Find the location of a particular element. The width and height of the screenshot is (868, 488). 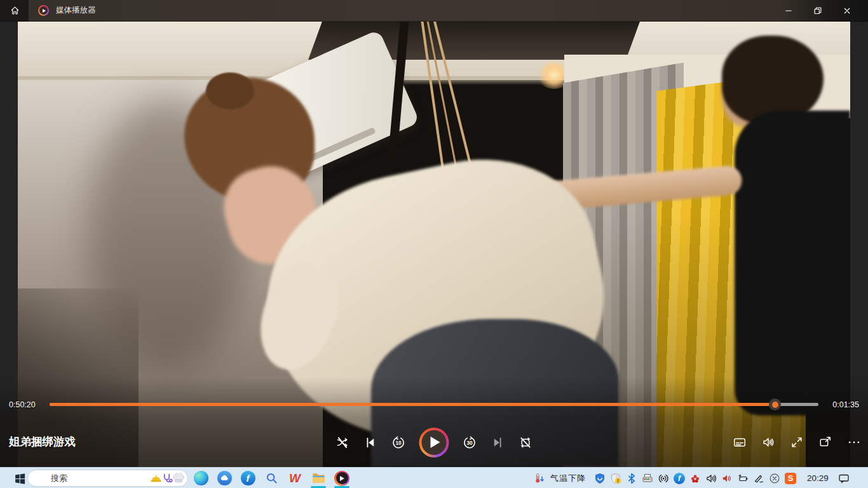

cast-to-device-icon is located at coordinates (825, 442).